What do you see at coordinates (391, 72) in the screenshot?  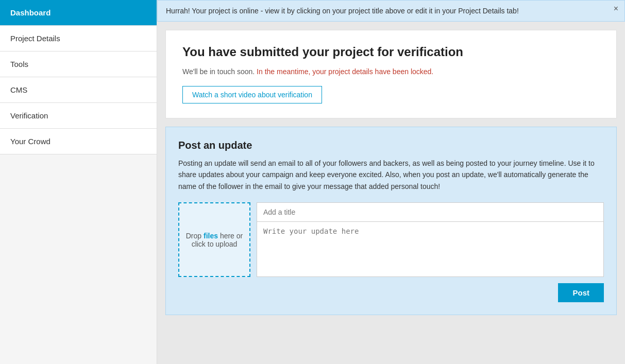 I see `verification-subtitle: We'll be in touch soon. In the meantime,…` at bounding box center [391, 72].